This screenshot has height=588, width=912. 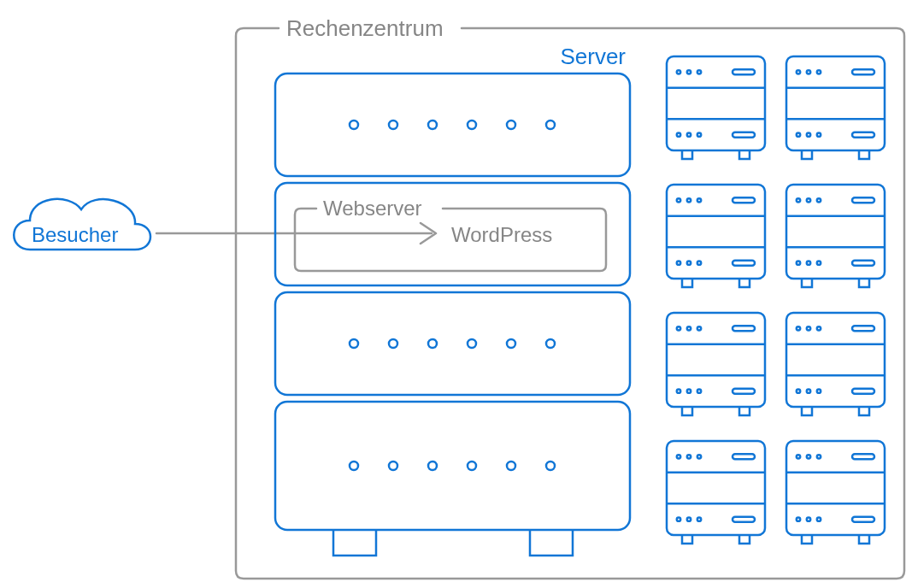 What do you see at coordinates (82, 224) in the screenshot?
I see `visitor-cloud: Besucher` at bounding box center [82, 224].